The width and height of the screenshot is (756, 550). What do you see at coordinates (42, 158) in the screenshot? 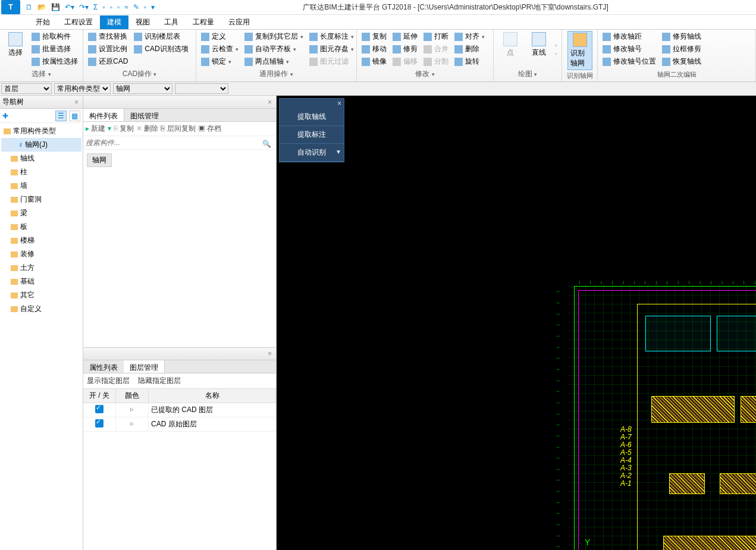
I see `tree-node: 轴线` at bounding box center [42, 158].